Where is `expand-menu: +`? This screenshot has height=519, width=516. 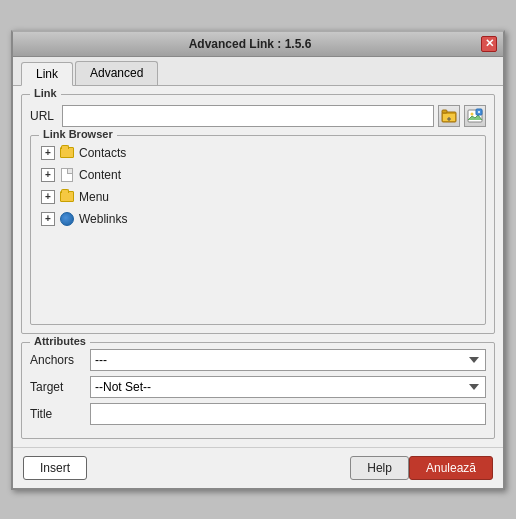
expand-menu: + is located at coordinates (48, 197).